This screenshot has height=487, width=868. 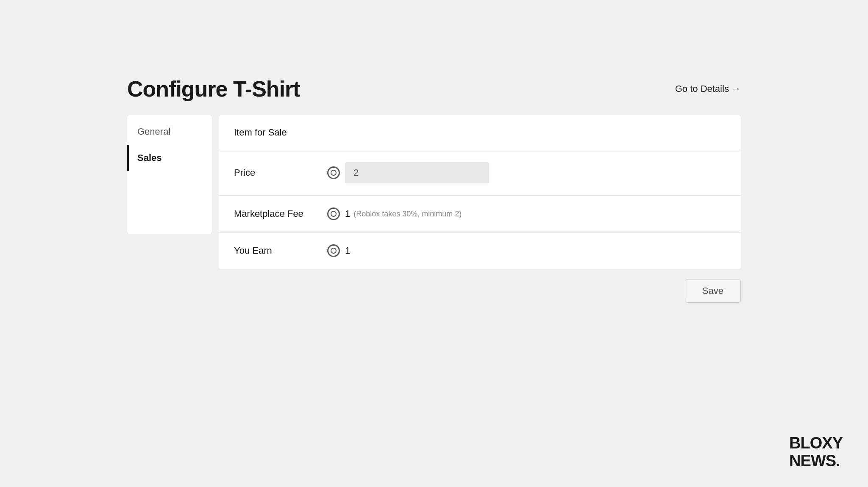 What do you see at coordinates (480, 173) in the screenshot?
I see `price-row: Price` at bounding box center [480, 173].